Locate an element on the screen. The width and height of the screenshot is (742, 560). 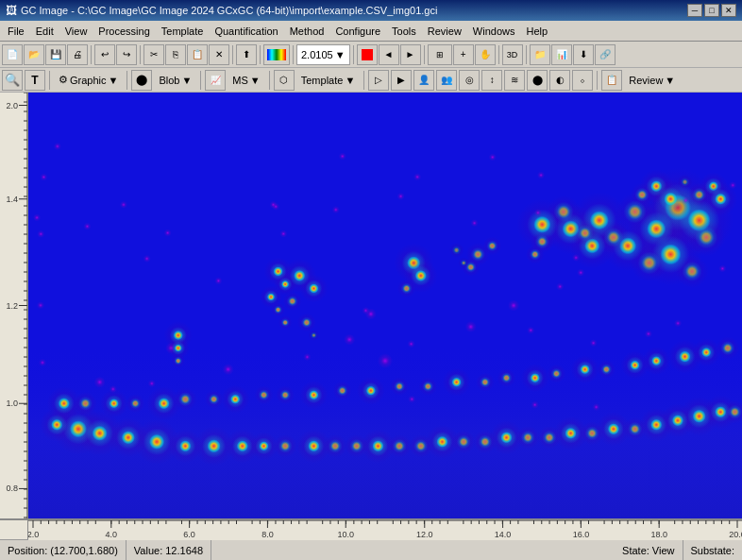
review-group-btn: Review ▼ is located at coordinates (651, 80).